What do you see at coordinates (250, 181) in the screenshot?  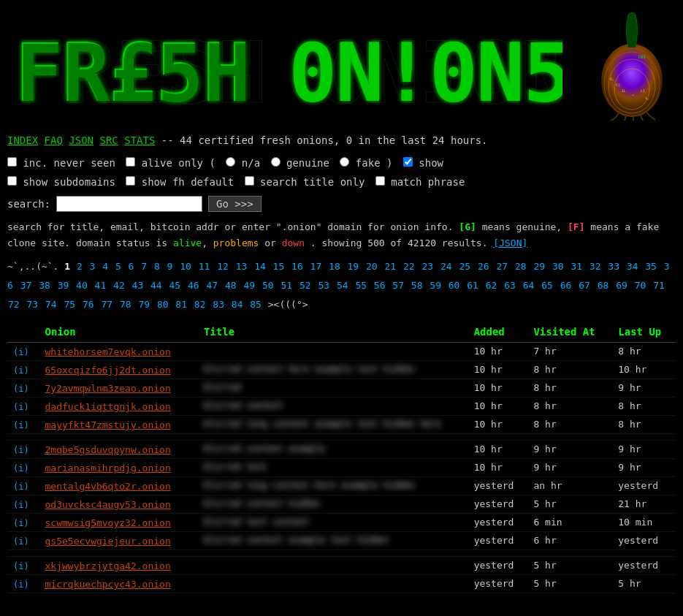 I see `search-title-checkbox` at bounding box center [250, 181].